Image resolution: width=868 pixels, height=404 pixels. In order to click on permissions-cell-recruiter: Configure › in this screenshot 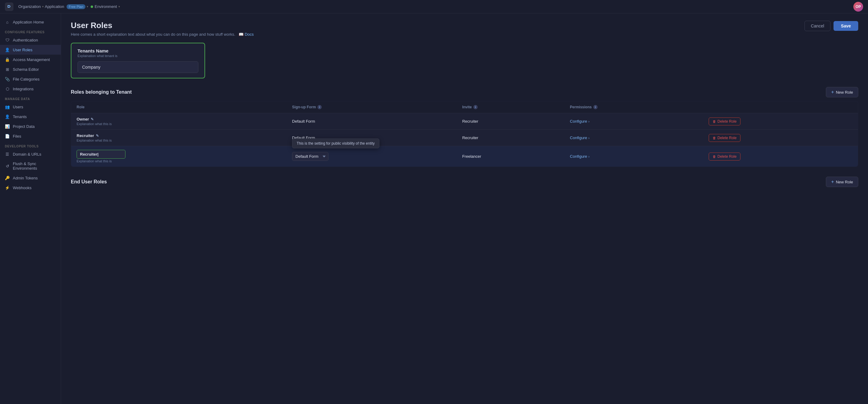, I will do `click(633, 138)`.